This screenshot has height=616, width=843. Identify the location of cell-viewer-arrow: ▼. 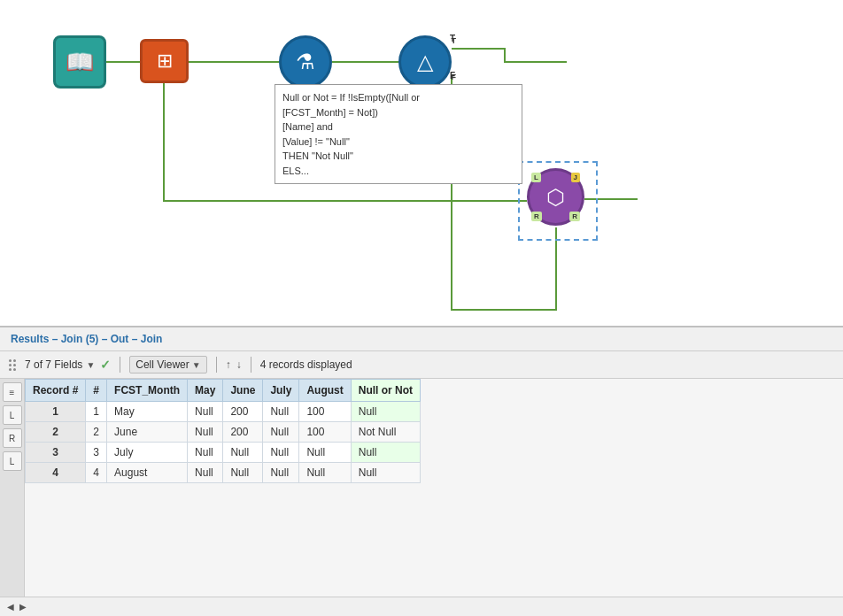
(197, 365).